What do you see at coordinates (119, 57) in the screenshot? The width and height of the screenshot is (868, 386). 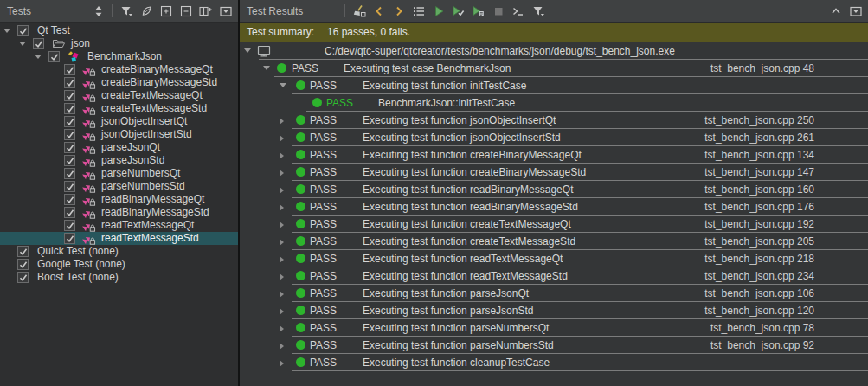 I see `tree-item-benchmarkjson: BenchmarkJson` at bounding box center [119, 57].